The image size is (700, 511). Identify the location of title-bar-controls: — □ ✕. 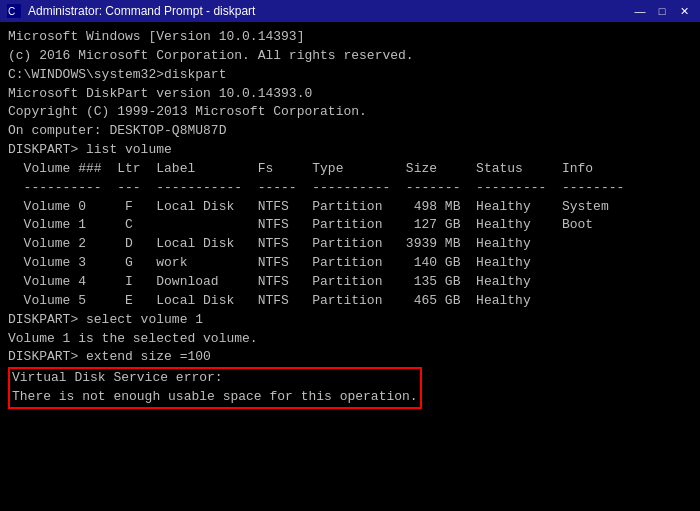
(662, 11).